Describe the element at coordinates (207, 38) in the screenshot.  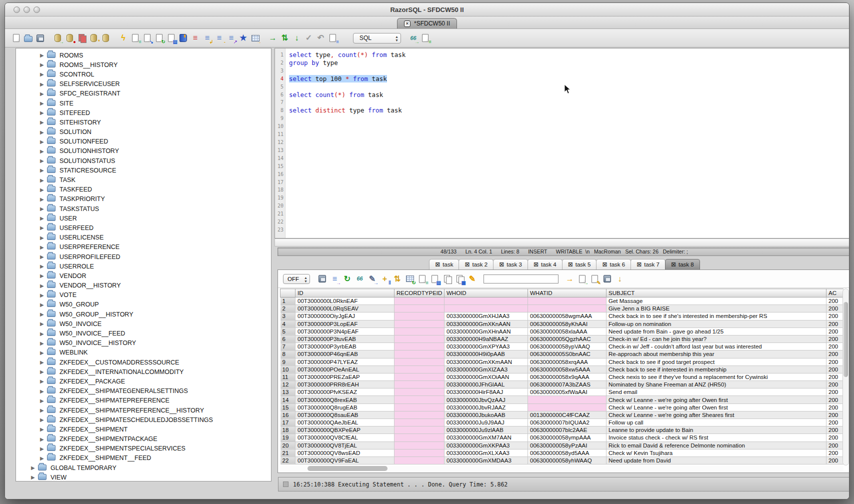
I see `format-sql-icon: ≡↲` at that location.